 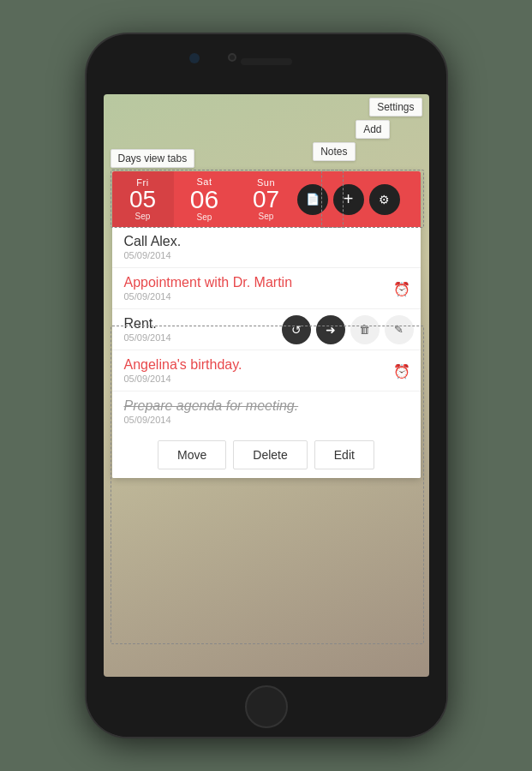 What do you see at coordinates (353, 200) in the screenshot?
I see `header-icons: 📄 + ⚙` at bounding box center [353, 200].